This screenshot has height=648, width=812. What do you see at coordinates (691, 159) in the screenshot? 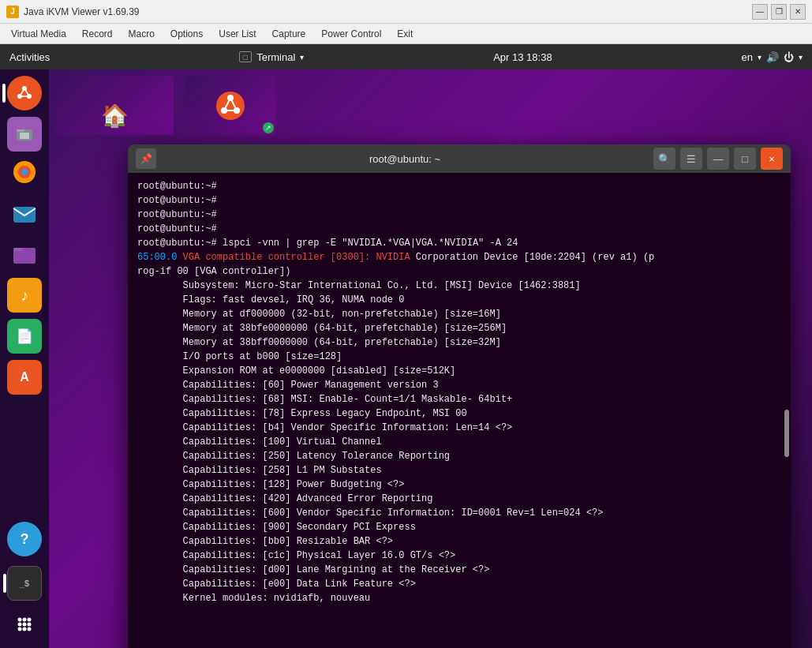
I see `terminal-menu-button: ☰` at bounding box center [691, 159].